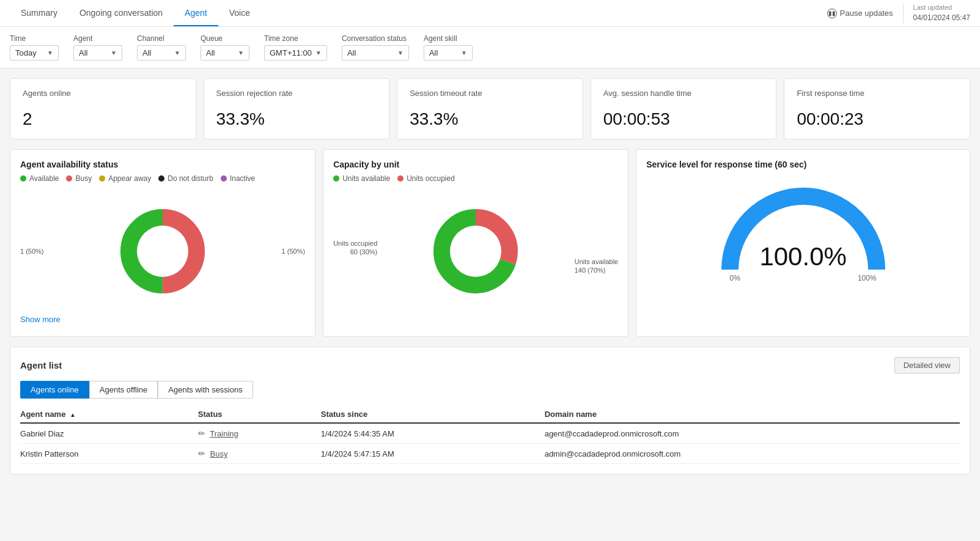  I want to click on tab-agents-with-sessions: Agents with sessions, so click(205, 390).